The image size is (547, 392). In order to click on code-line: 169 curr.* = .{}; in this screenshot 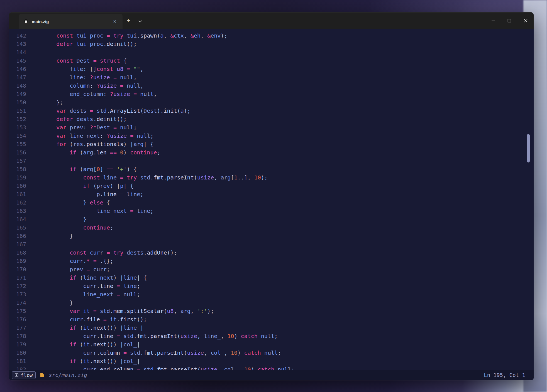, I will do `click(271, 261)`.